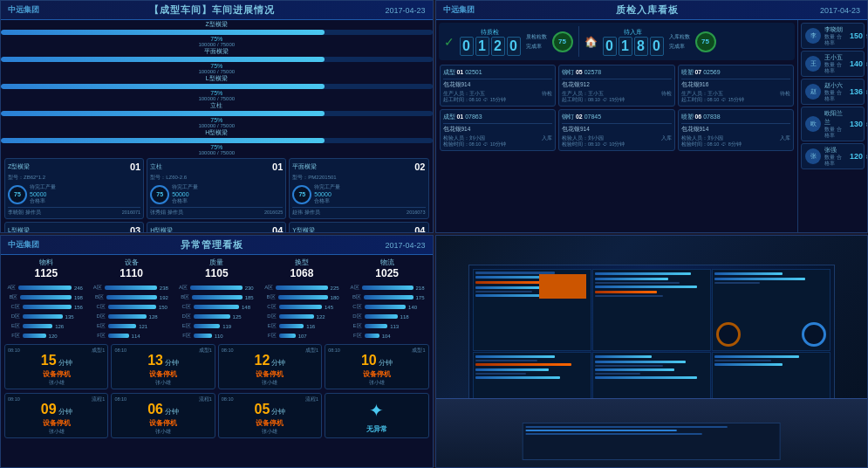 The height and width of the screenshot is (468, 868). Describe the element at coordinates (359, 189) in the screenshot. I see `work-card-2: 平面横梁 02 型号：PM2201501 75 待完工产量 50000 合格率 …` at that location.